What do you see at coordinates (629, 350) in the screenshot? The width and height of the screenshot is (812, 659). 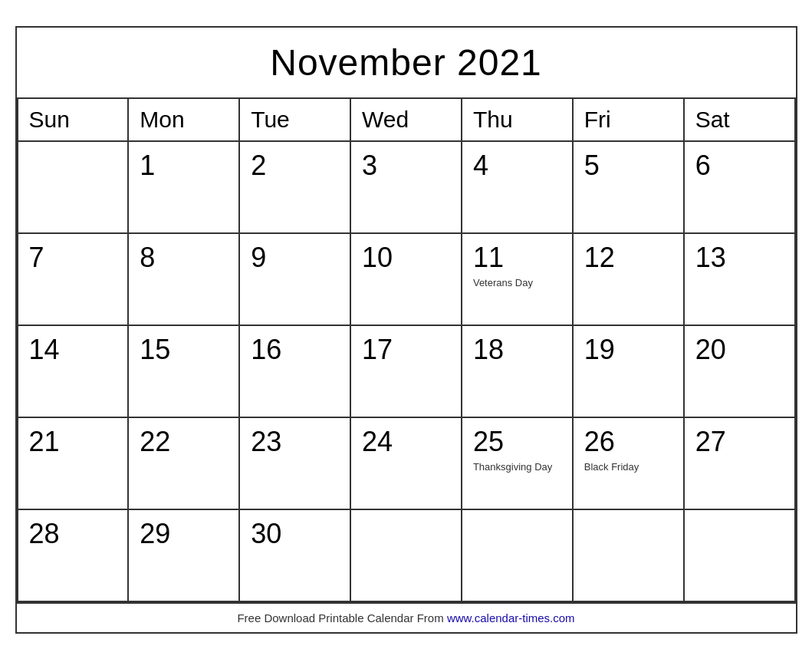 I see `day-number: 19` at bounding box center [629, 350].